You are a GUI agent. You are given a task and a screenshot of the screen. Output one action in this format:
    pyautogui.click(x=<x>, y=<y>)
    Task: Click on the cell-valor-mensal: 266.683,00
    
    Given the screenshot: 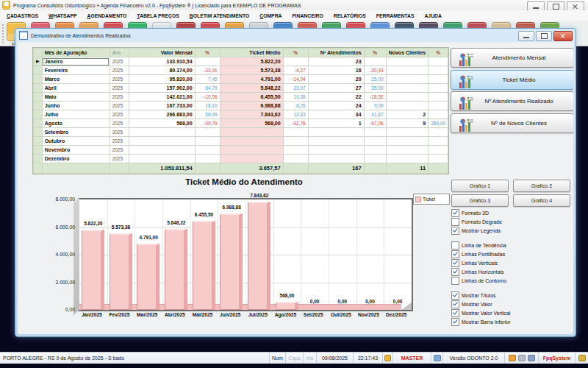 What is the action you would take?
    pyautogui.click(x=162, y=115)
    